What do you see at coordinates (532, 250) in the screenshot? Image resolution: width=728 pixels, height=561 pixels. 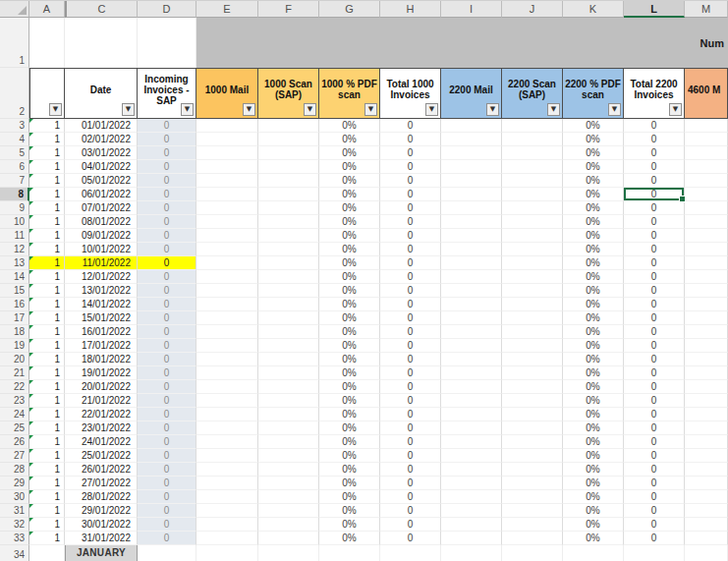 I see `cell-J12` at bounding box center [532, 250].